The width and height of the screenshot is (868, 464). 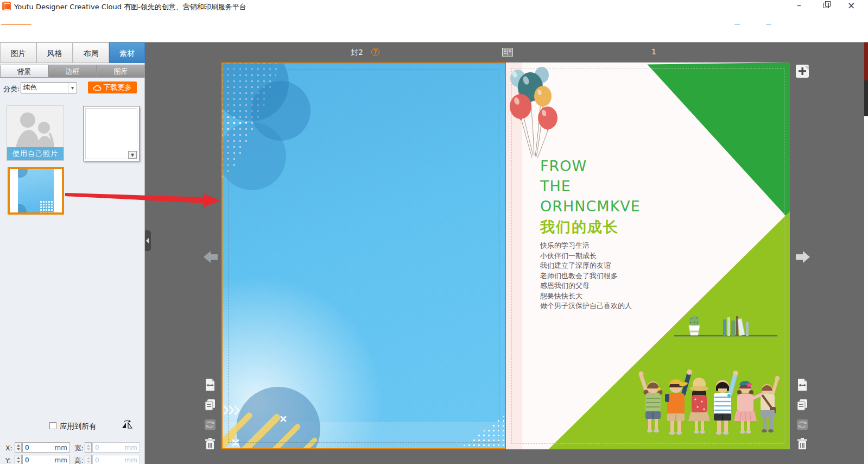 What do you see at coordinates (508, 52) in the screenshot?
I see `spread-view-icon` at bounding box center [508, 52].